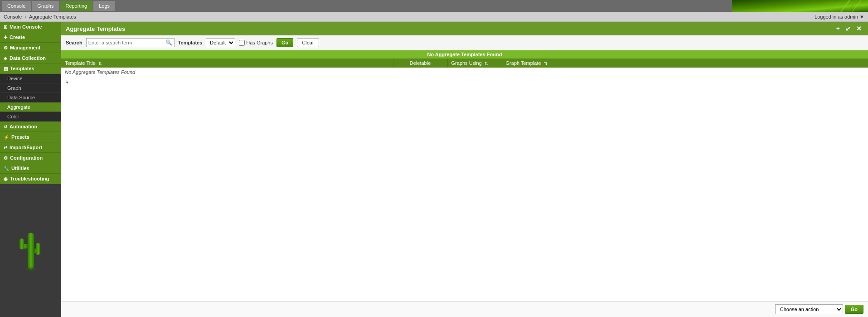  What do you see at coordinates (31, 98) in the screenshot?
I see `sidebar-item-data-source: Data Source` at bounding box center [31, 98].